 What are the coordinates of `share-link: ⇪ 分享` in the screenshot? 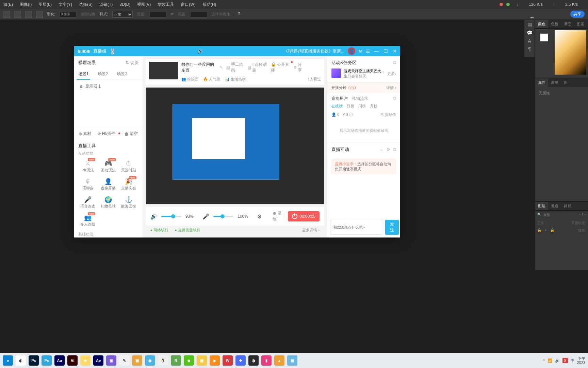 It's located at (299, 67).